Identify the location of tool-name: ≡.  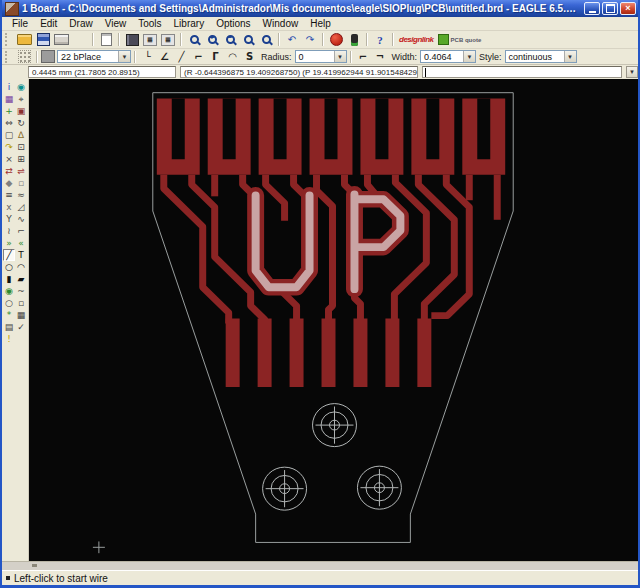
(9, 195).